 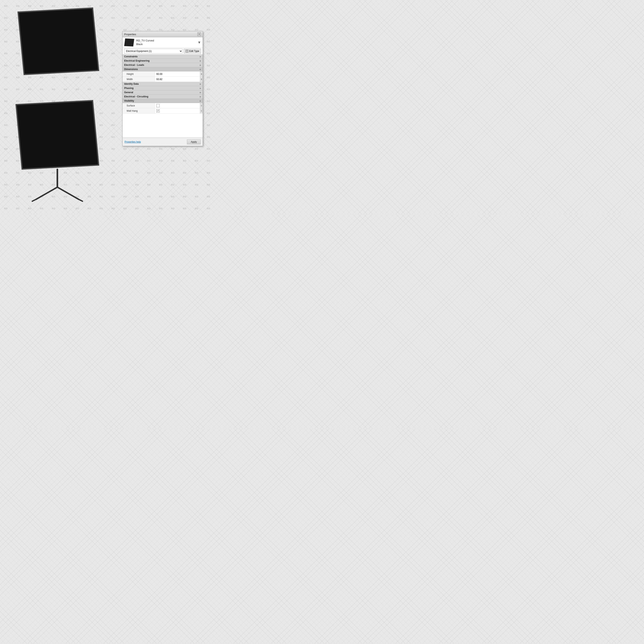 I want to click on panel-header: RD_TV Curved Black ▼, so click(x=163, y=43).